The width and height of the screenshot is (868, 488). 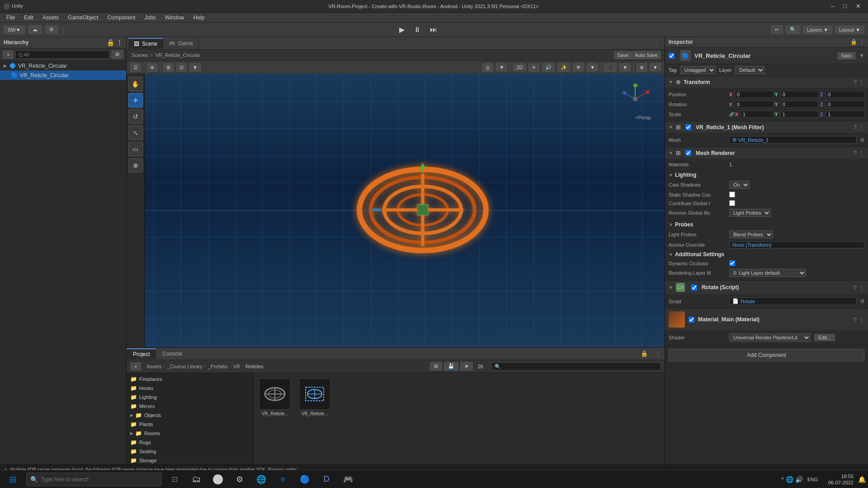 What do you see at coordinates (863, 301) in the screenshot?
I see `script-picker: ⊙` at bounding box center [863, 301].